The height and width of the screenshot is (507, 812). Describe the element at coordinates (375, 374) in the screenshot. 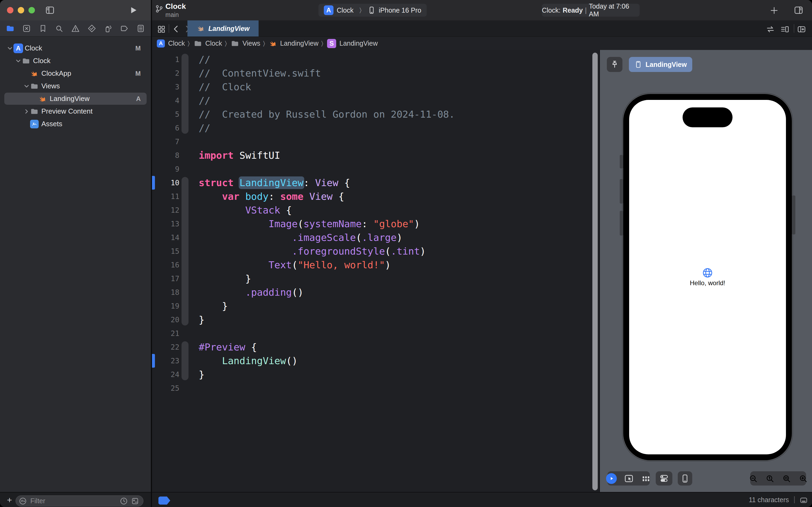

I see `code-line: 24}` at that location.